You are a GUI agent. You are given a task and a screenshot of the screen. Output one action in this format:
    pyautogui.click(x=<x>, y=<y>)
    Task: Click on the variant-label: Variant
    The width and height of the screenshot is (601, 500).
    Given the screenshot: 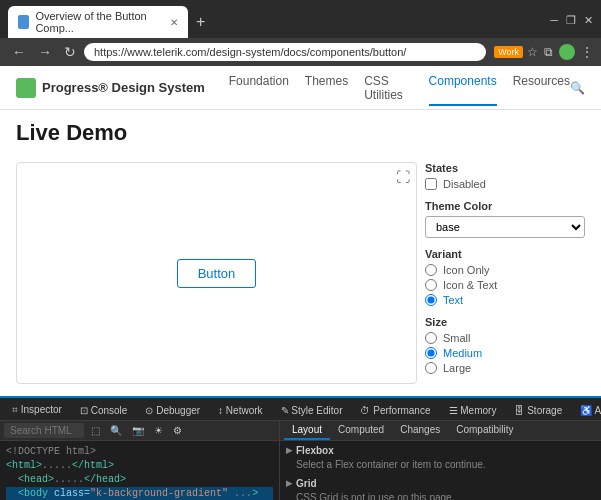 What is the action you would take?
    pyautogui.click(x=505, y=254)
    